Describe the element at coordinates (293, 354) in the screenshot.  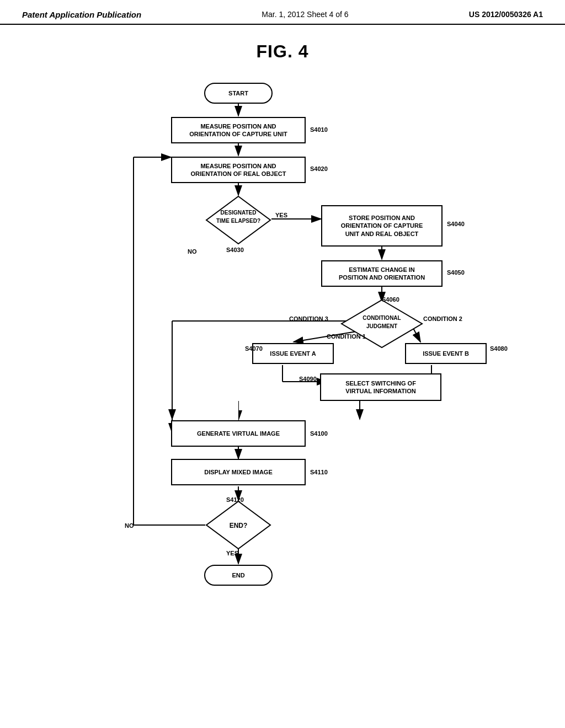
I see `s4070-node: ISSUE EVENT A` at that location.